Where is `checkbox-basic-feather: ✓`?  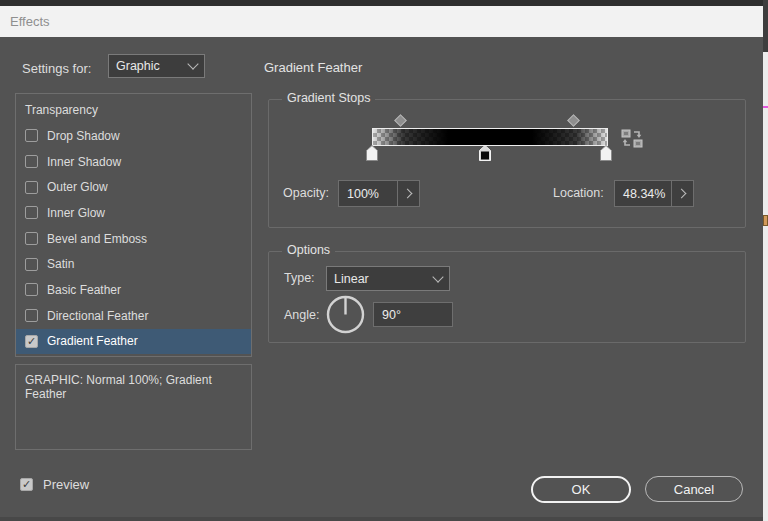 checkbox-basic-feather: ✓ is located at coordinates (32, 290).